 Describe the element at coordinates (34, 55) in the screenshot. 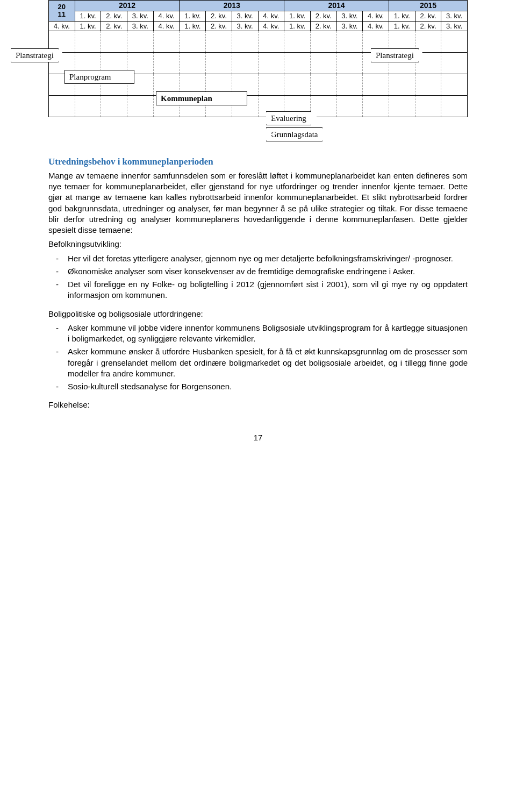

I see `planstrategi-box-1: Planstrategi` at that location.